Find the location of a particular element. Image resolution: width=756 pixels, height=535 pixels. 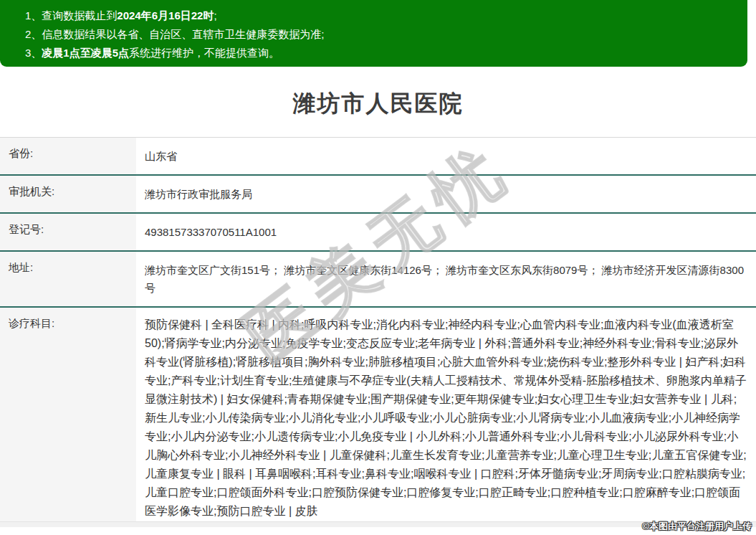

notice-line-1-suffix: ; is located at coordinates (215, 16).